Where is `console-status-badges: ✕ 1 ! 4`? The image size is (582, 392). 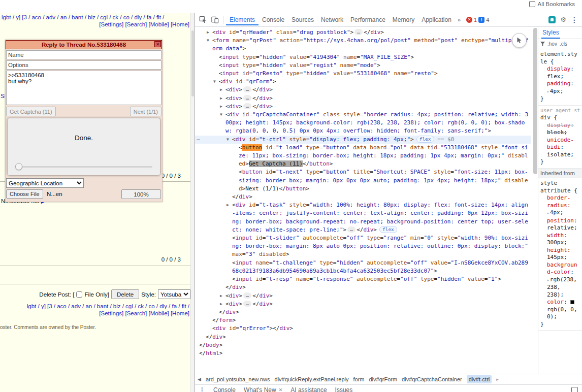 console-status-badges: ✕ 1 ! 4 is located at coordinates (477, 20).